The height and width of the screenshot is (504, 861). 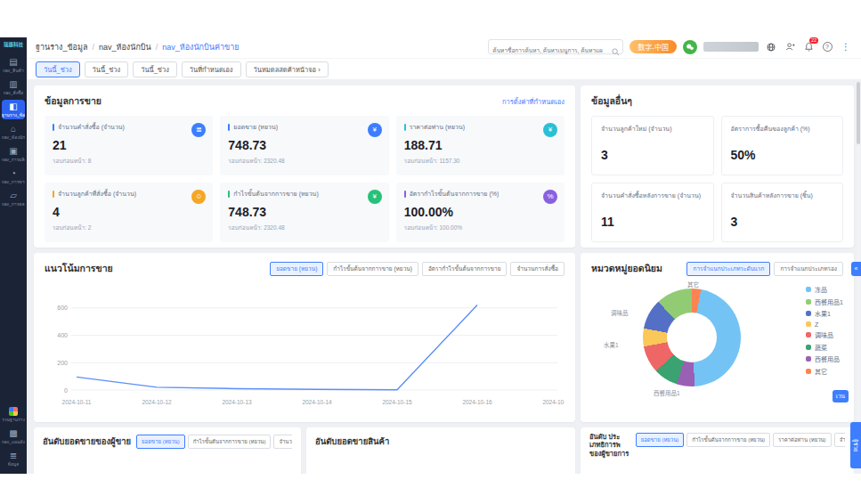 What do you see at coordinates (13, 414) in the screenshot?
I see `sidebar-item-apps: รวมฐานราง` at bounding box center [13, 414].